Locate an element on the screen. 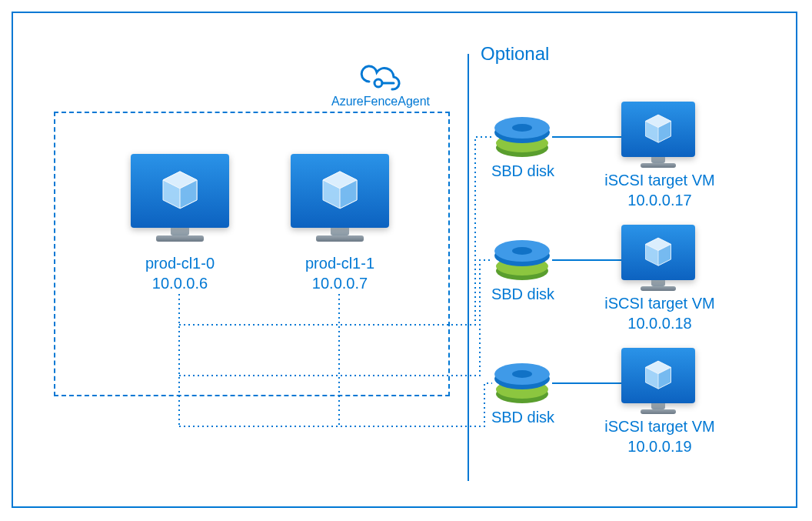 The width and height of the screenshot is (812, 521). iscsi-vm-1-icon is located at coordinates (658, 135).